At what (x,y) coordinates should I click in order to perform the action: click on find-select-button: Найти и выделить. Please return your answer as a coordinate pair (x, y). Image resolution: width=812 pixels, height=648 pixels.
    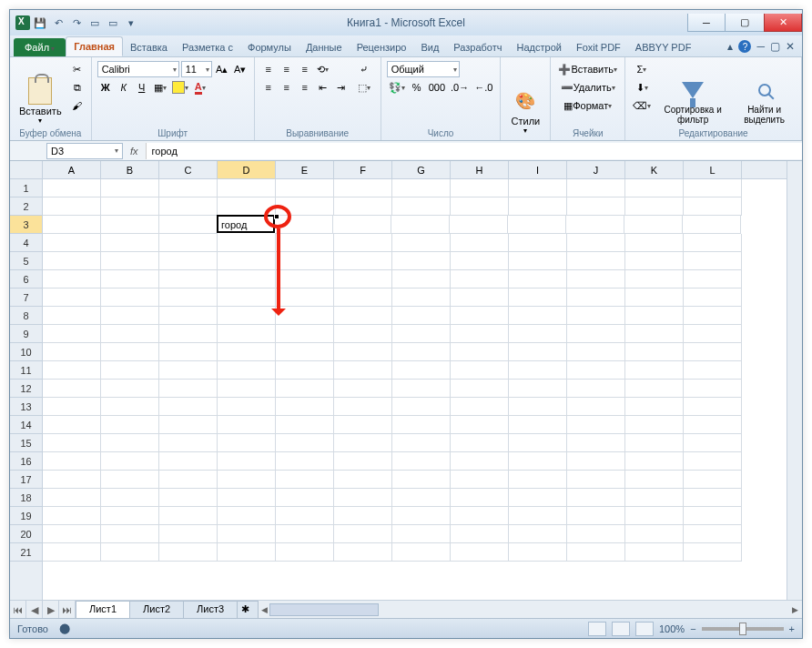
    Looking at the image, I should click on (765, 94).